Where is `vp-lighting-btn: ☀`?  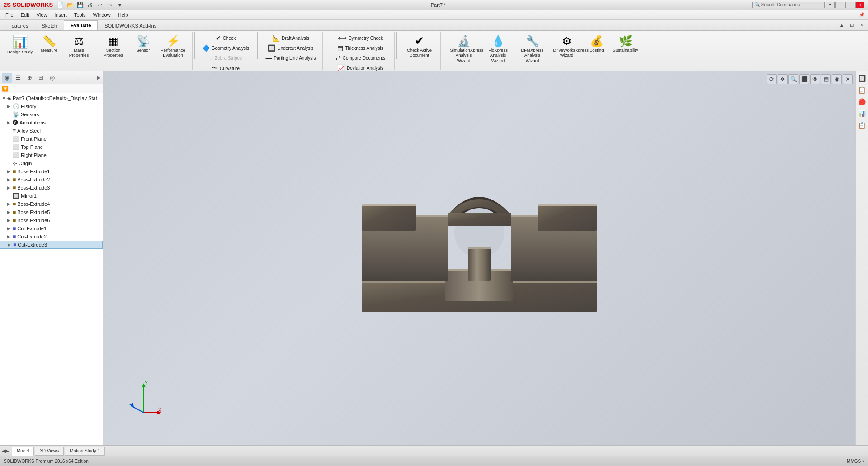 vp-lighting-btn: ☀ is located at coordinates (848, 79).